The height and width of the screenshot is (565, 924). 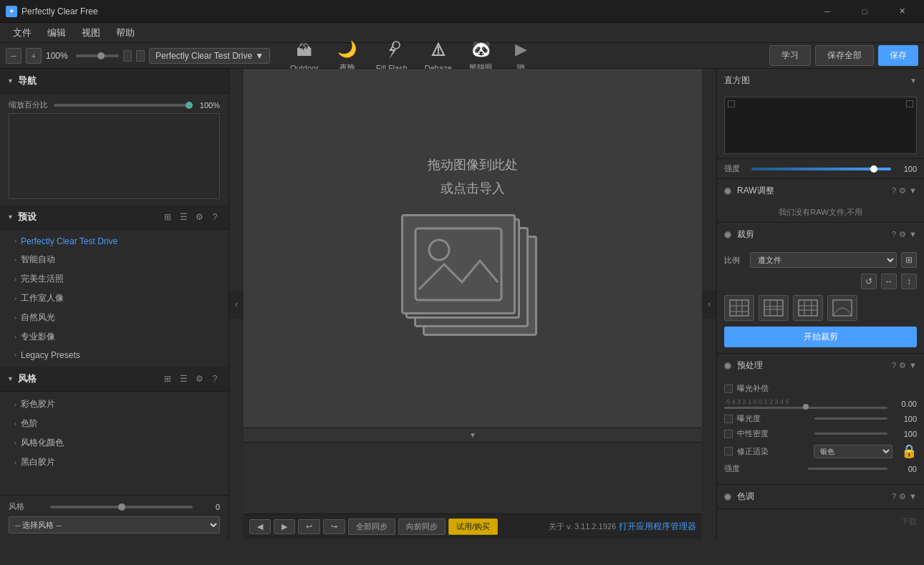 What do you see at coordinates (123, 105) in the screenshot?
I see `nav-zoom-slider` at bounding box center [123, 105].